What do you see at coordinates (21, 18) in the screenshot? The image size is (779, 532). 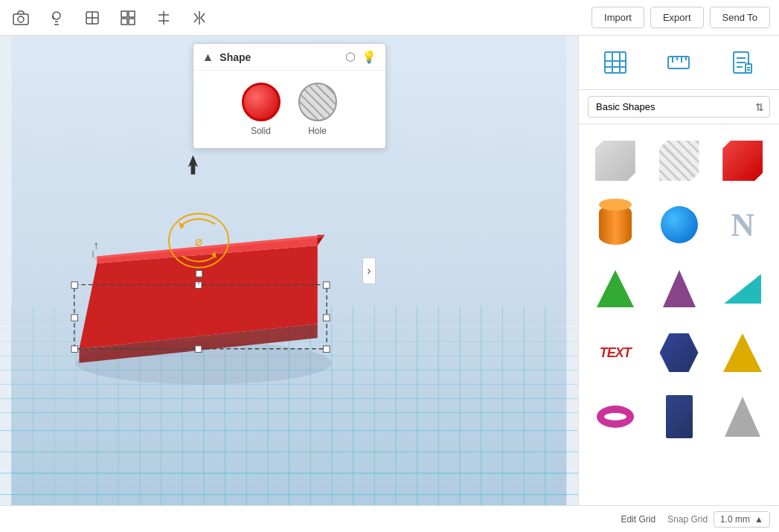 I see `camera-icon` at bounding box center [21, 18].